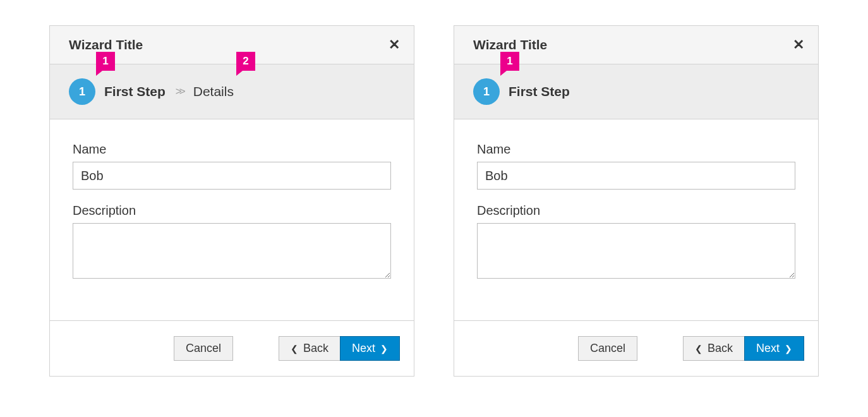  Describe the element at coordinates (636, 92) in the screenshot. I see `wizard-steps: 1 1 First Step` at that location.